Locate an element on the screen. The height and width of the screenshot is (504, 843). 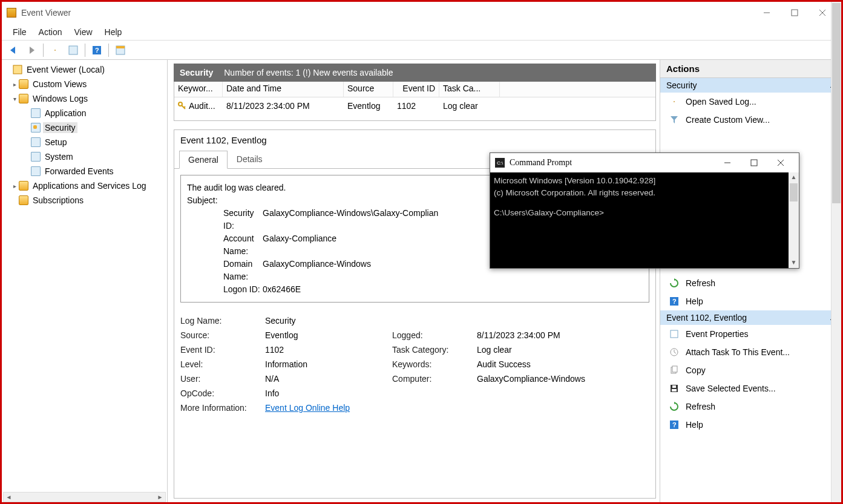
actions-title: Actions is located at coordinates (750, 69).